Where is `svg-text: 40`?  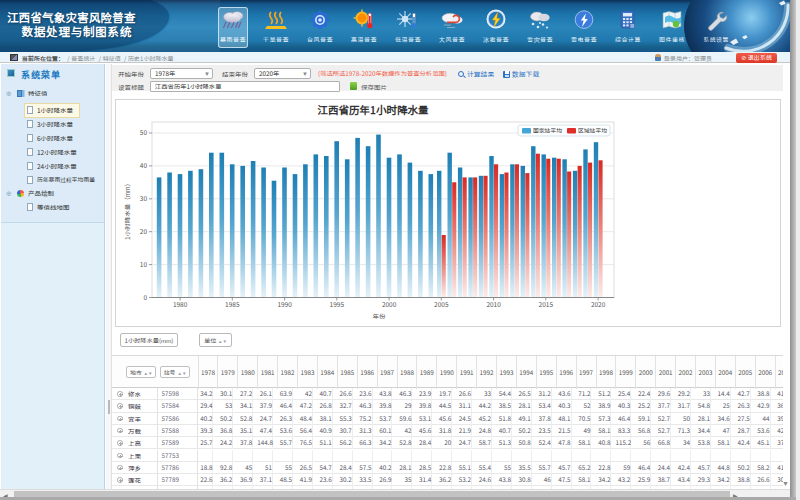
svg-text: 40 is located at coordinates (144, 165).